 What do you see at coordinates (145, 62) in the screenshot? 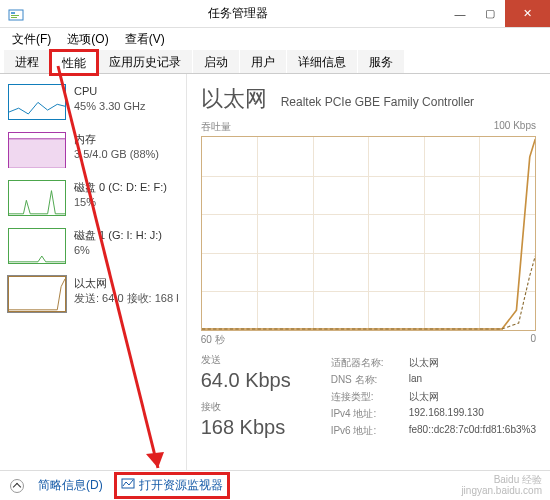
I see `tab-app-history: 应用历史记录` at bounding box center [145, 62].